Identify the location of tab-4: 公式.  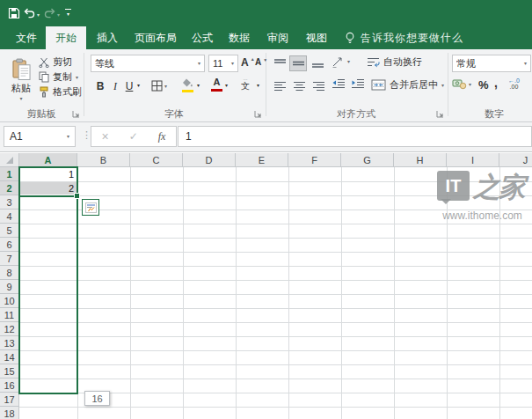
(202, 38).